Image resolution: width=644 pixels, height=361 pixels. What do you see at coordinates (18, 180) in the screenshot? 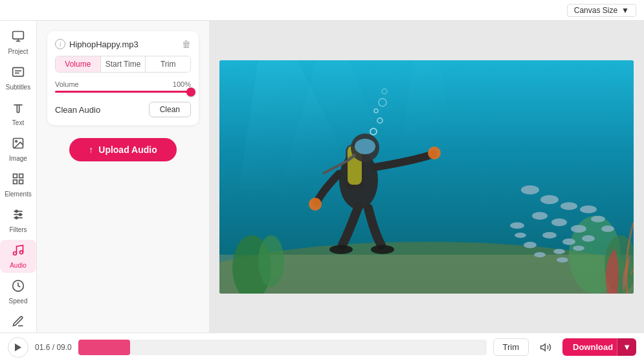
I see `elements-icon` at bounding box center [18, 180].